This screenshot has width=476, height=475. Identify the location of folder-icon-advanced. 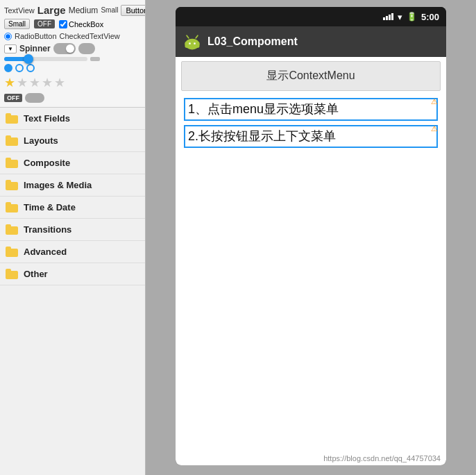
(12, 251).